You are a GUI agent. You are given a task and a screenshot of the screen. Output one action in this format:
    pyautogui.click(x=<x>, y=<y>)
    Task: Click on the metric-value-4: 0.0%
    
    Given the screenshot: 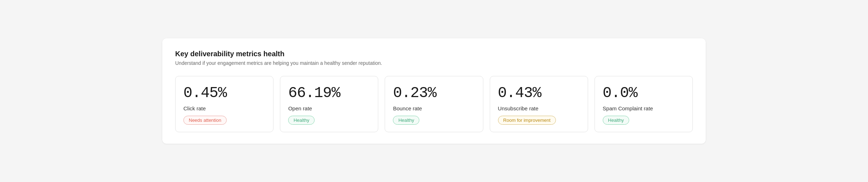 What is the action you would take?
    pyautogui.click(x=643, y=93)
    